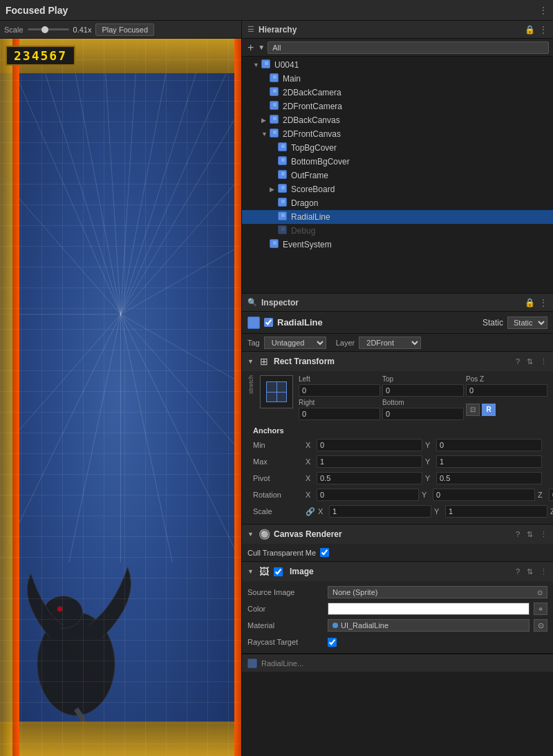 Image resolution: width=553 pixels, height=756 pixels. I want to click on anchors-label: Anchors, so click(277, 431).